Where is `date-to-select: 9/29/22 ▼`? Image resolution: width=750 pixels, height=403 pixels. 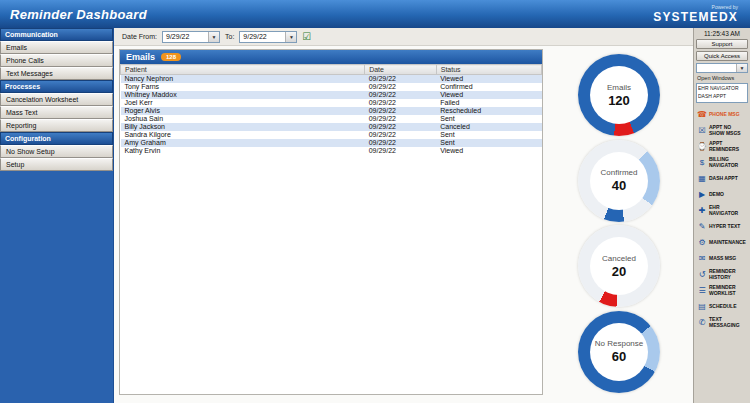
date-to-select: 9/29/22 ▼ is located at coordinates (268, 37).